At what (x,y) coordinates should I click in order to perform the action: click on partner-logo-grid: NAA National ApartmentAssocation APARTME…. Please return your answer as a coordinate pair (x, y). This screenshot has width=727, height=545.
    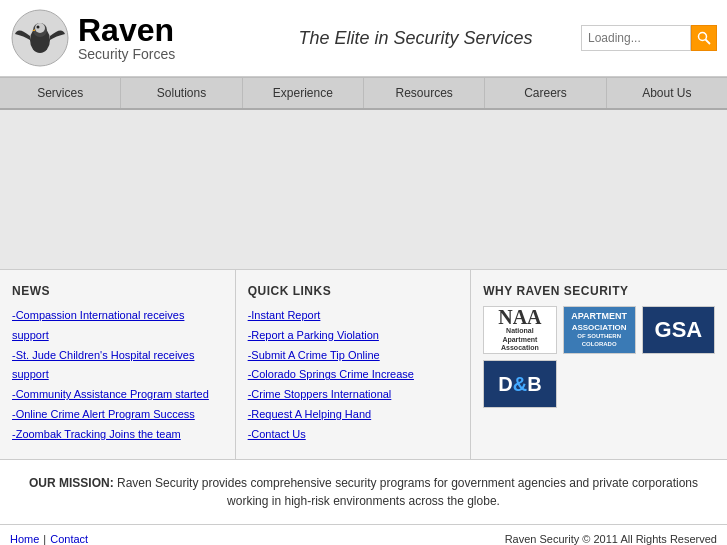
    Looking at the image, I should click on (599, 357).